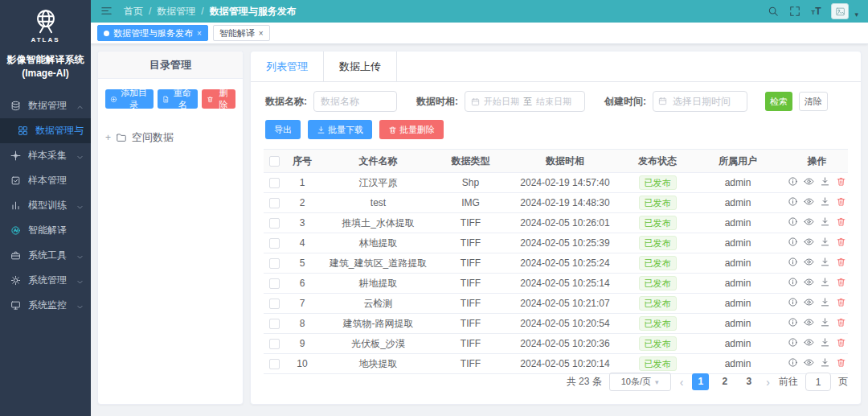  Describe the element at coordinates (45, 206) in the screenshot. I see `sidebar-item-model-train: 模型训练` at that location.